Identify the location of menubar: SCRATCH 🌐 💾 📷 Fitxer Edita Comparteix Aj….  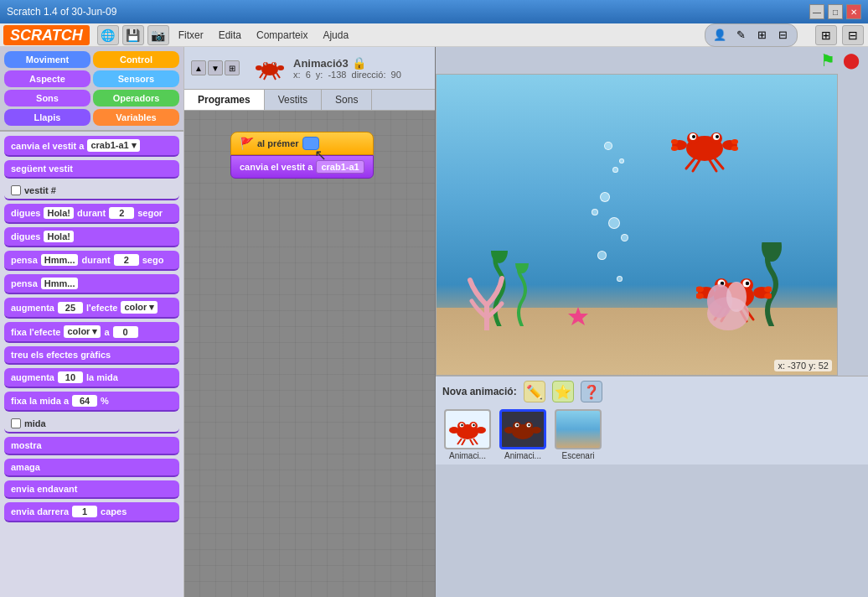
(434, 35).